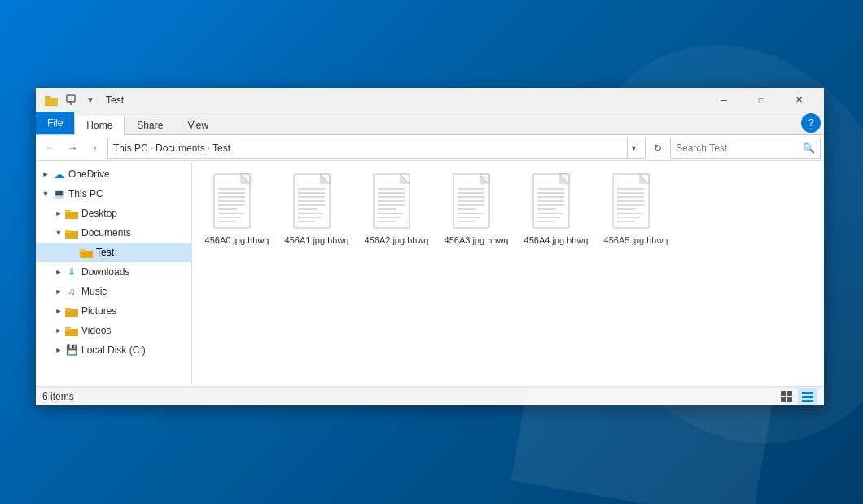  What do you see at coordinates (430, 148) in the screenshot?
I see `addressbar-row: ← → ↑ This PC › Documents › Test ▼ ↻ 🔍` at bounding box center [430, 148].